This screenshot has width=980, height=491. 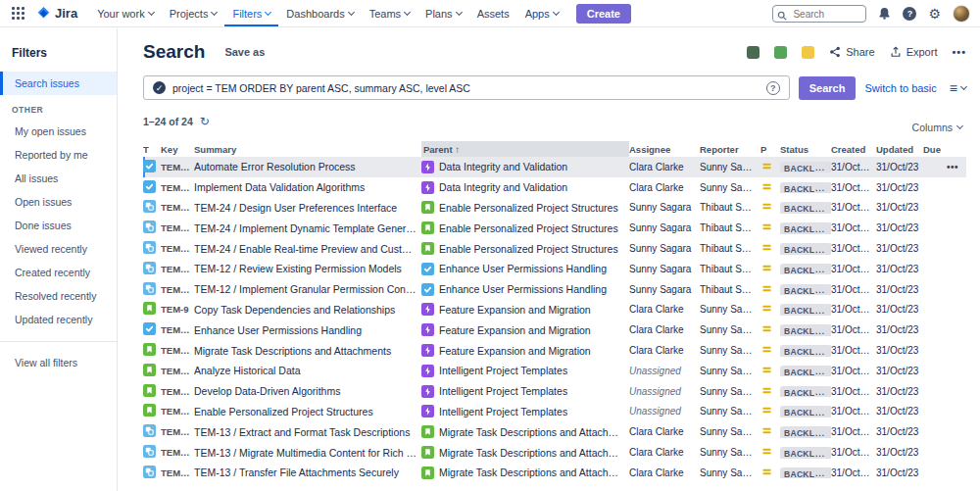 What do you see at coordinates (555, 329) in the screenshot?
I see `issue-row: TEM-12Enhance User Permissions HandlingF…` at bounding box center [555, 329].